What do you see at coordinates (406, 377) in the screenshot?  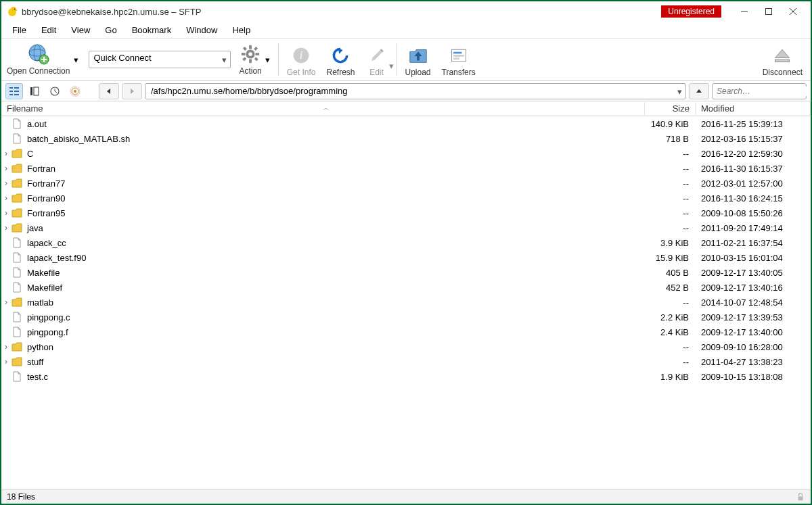 I see `file-row: test.c1.9 KiB2009-10-15 13:18:08` at bounding box center [406, 377].